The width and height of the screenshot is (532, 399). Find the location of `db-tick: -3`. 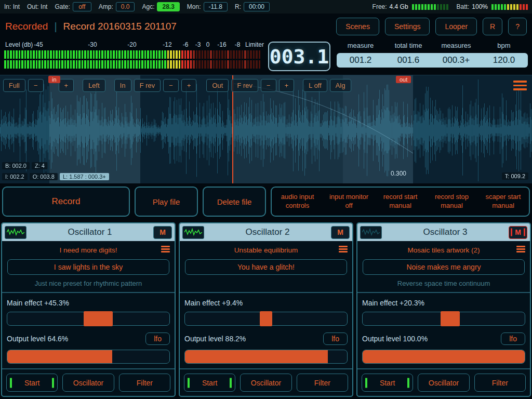

db-tick: -3 is located at coordinates (198, 45).